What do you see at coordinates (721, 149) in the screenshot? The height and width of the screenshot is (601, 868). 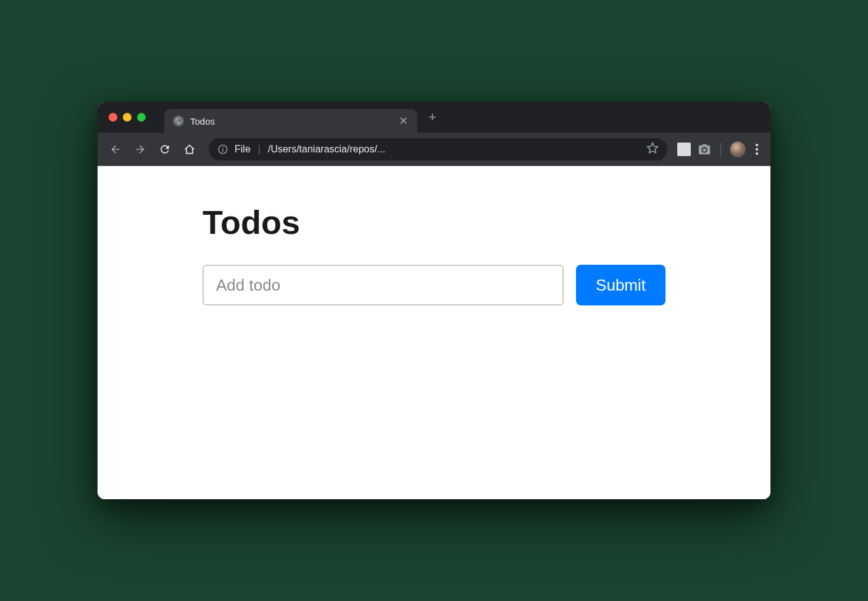 I see `toolbar-divider` at bounding box center [721, 149].